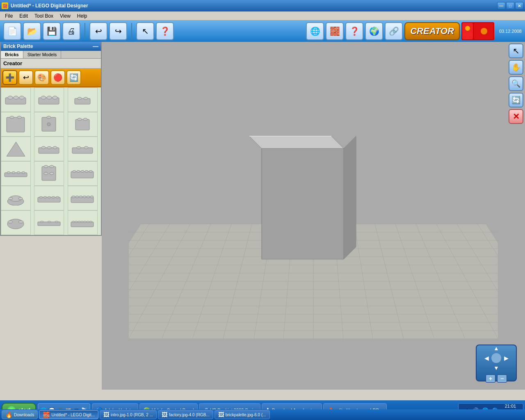  I want to click on online-button: 🔗, so click(394, 31).